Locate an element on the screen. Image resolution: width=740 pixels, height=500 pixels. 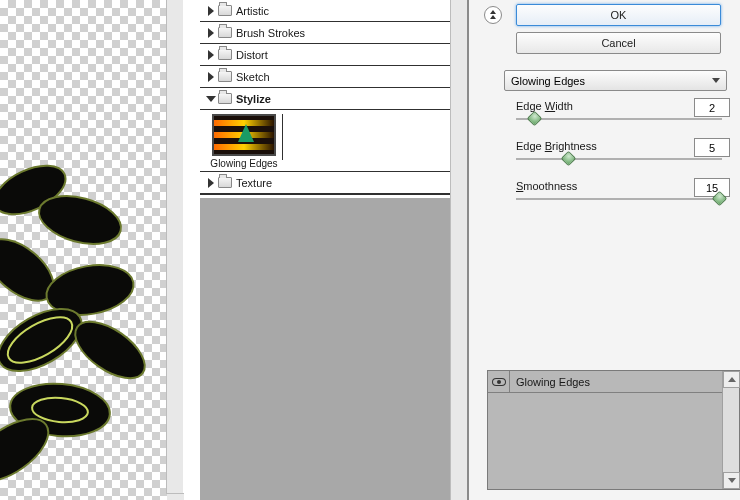
category-label: Stylize is located at coordinates (254, 99).